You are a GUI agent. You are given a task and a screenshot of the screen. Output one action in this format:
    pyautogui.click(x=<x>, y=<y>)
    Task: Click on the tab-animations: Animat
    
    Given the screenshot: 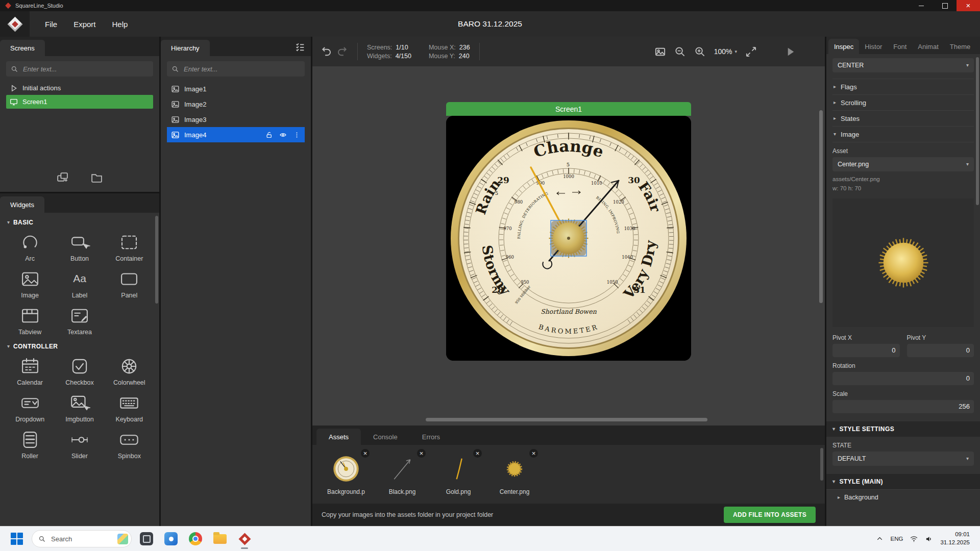 What is the action you would take?
    pyautogui.click(x=928, y=46)
    